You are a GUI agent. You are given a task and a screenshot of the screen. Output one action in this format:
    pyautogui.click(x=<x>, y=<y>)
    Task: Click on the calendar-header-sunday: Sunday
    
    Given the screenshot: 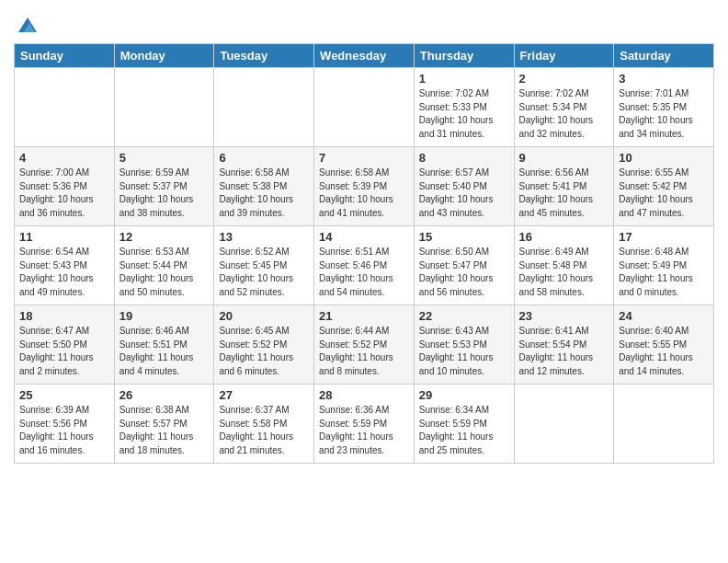 What is the action you would take?
    pyautogui.click(x=64, y=56)
    